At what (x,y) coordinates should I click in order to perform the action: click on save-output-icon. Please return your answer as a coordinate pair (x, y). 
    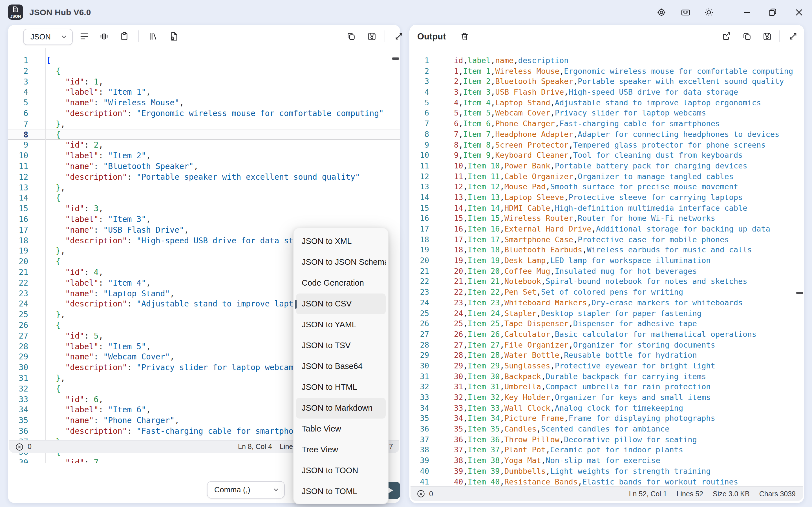
    Looking at the image, I should click on (767, 36).